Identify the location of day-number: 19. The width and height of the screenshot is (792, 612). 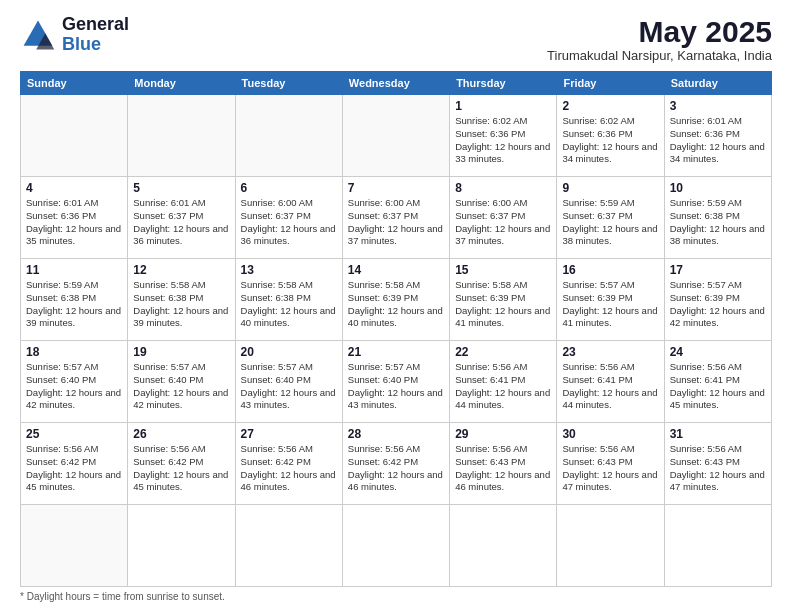
(181, 352).